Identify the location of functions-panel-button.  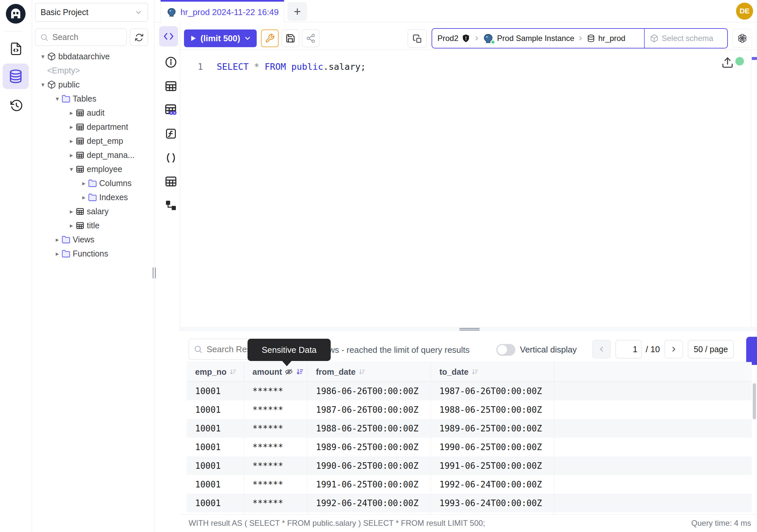
(171, 134).